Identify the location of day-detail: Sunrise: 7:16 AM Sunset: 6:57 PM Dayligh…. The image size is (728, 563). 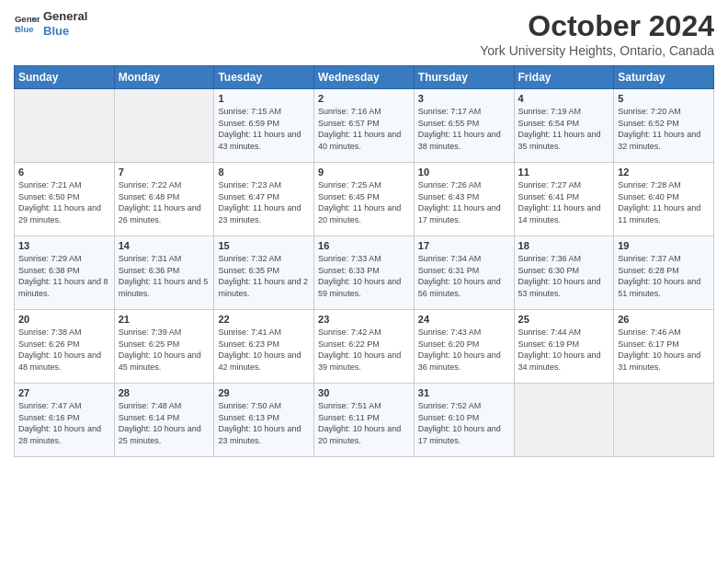
(364, 129).